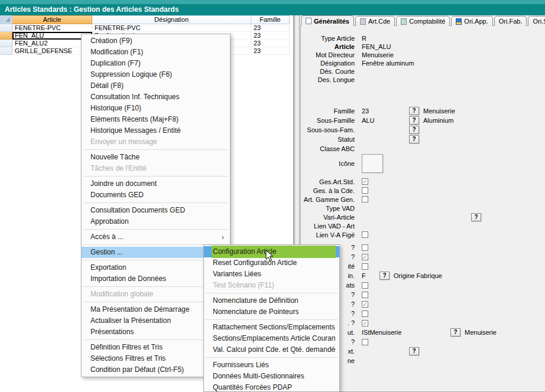 This screenshot has width=545, height=392. I want to click on menu-item: Sections/Emplacements Article Courant, so click(272, 339).